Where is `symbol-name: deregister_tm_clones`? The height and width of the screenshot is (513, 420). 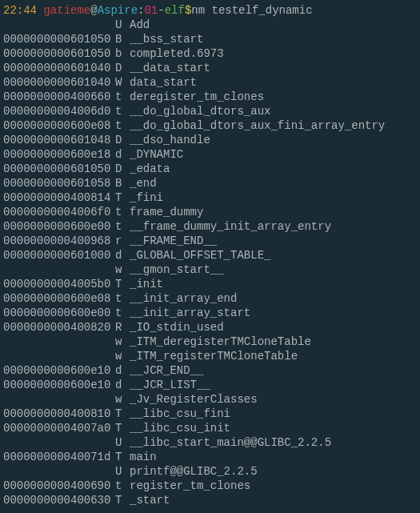 symbol-name: deregister_tm_clones is located at coordinates (197, 97).